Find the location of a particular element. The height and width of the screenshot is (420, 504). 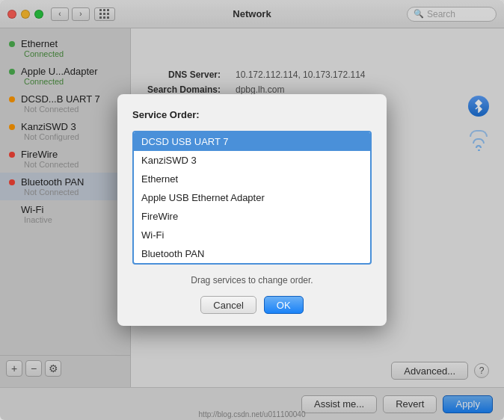

service-item-2: KanziSWD 3 is located at coordinates (252, 160).